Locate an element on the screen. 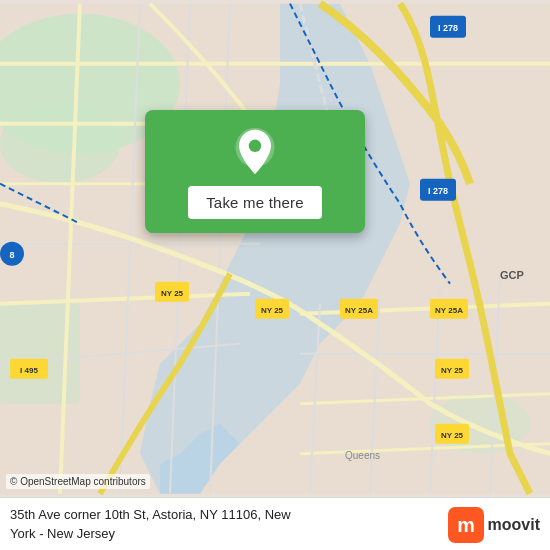 This screenshot has height=550, width=550. svg-text: GCP is located at coordinates (512, 275).